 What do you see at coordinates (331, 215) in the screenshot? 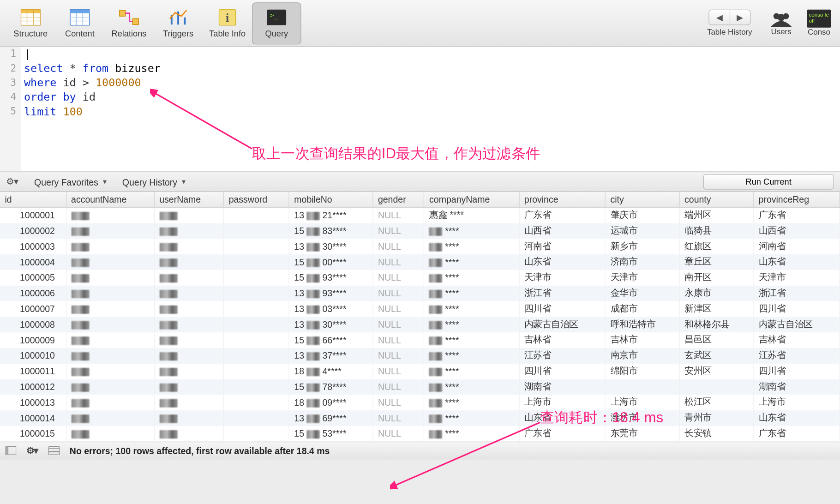
I see `table-cell: 13 21****` at bounding box center [331, 215].